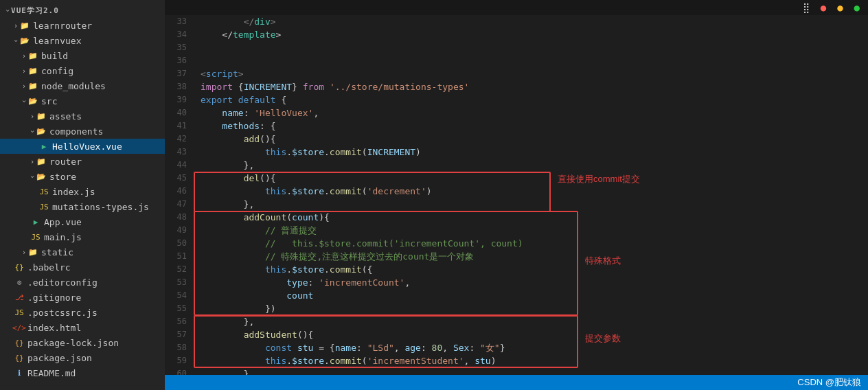  Describe the element at coordinates (82, 343) in the screenshot. I see `sidebar-item-package-lock: {} package-lock.json` at that location.